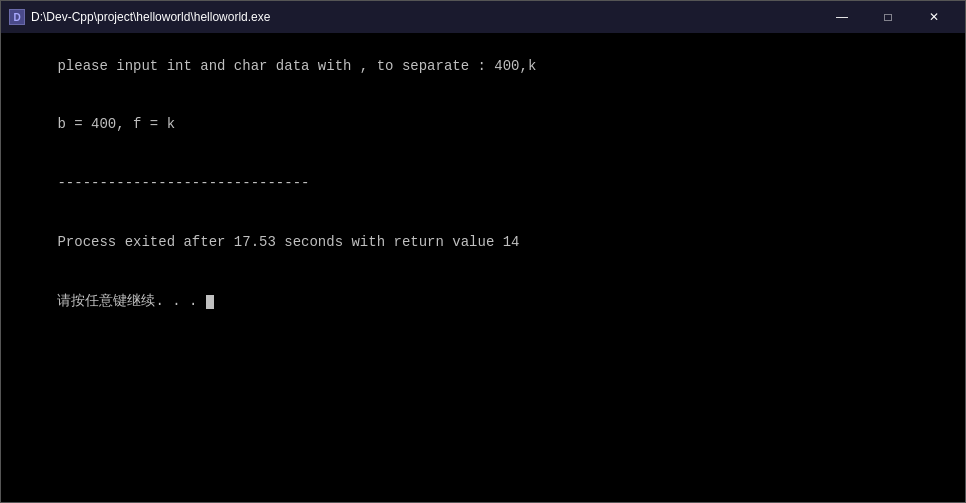  I want to click on title-bar: D D:\Dev-Cpp\project\helloworld\hellowor…, so click(483, 17).